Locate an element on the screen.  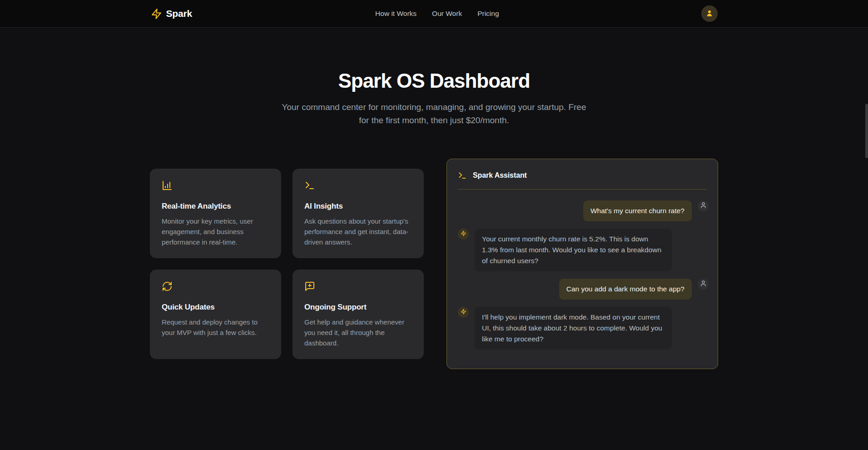
chat-panel-title: Spark Assistant is located at coordinates (500, 175).